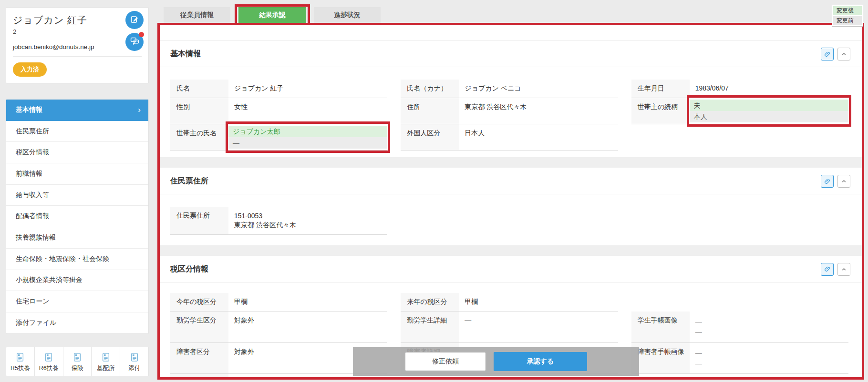 The width and height of the screenshot is (868, 382). I want to click on field-label: 性別, so click(199, 111).